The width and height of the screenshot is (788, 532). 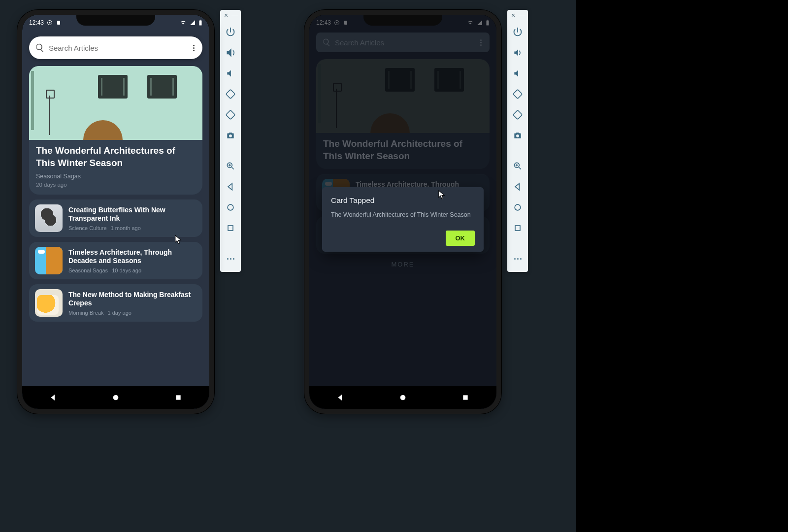 What do you see at coordinates (132, 257) in the screenshot?
I see `card-title: Timeless Architecture, Through Decades a…` at bounding box center [132, 257].